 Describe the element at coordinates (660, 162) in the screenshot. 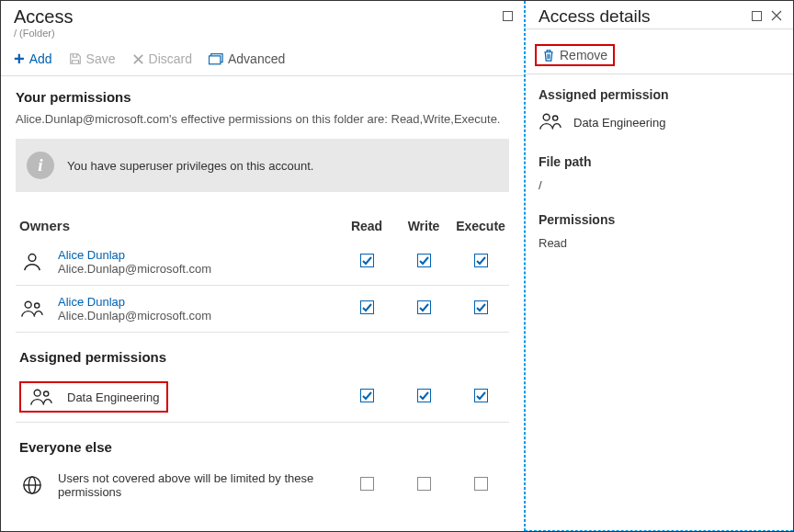

I see `file-path-heading: File path` at that location.